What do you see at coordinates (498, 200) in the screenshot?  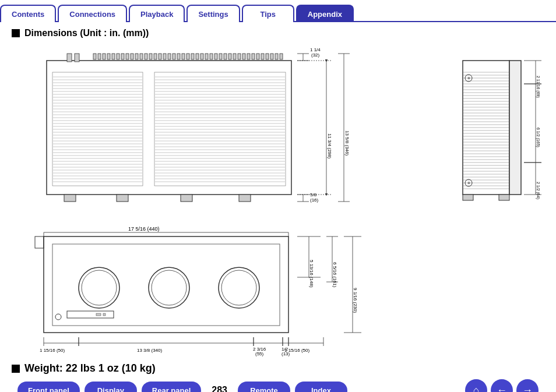 I see `diagram-side: ⊕ ⊕ 2 11/16 (69) 6 1/2 (165)` at bounding box center [498, 200].